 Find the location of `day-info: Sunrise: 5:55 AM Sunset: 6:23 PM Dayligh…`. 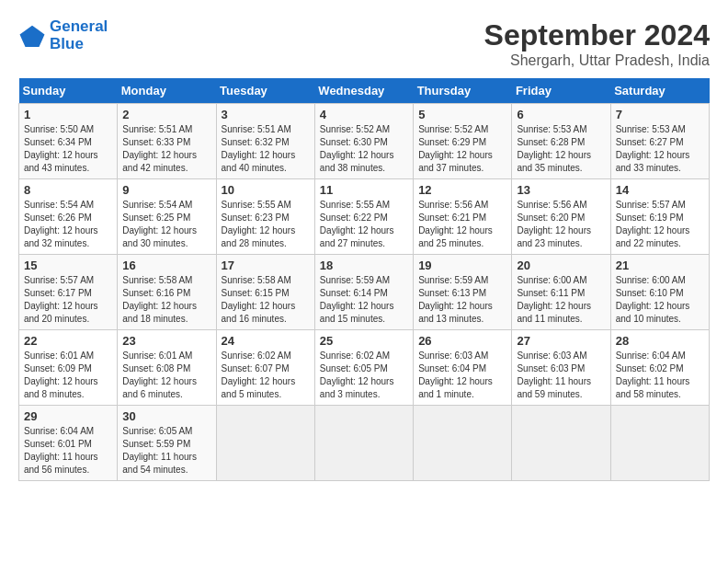

day-info: Sunrise: 5:55 AM Sunset: 6:23 PM Dayligh… is located at coordinates (266, 224).